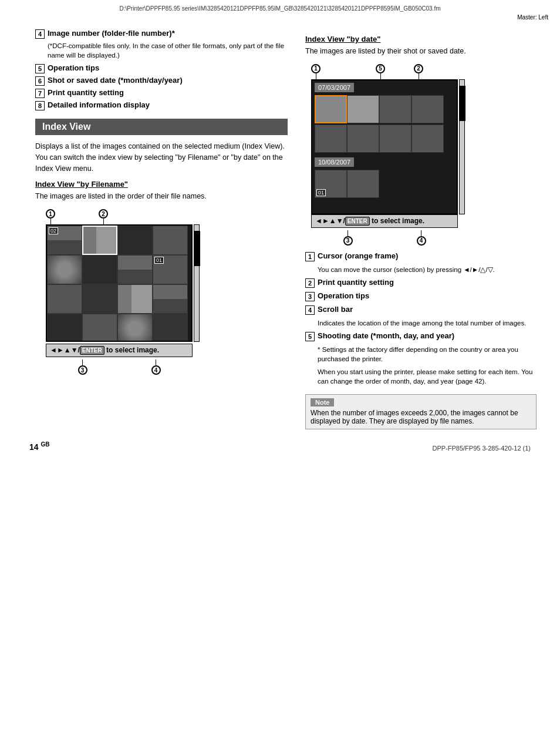  Describe the element at coordinates (119, 350) in the screenshot. I see `filename-caption: ◄►▲▼/ENTER to select image.` at that location.